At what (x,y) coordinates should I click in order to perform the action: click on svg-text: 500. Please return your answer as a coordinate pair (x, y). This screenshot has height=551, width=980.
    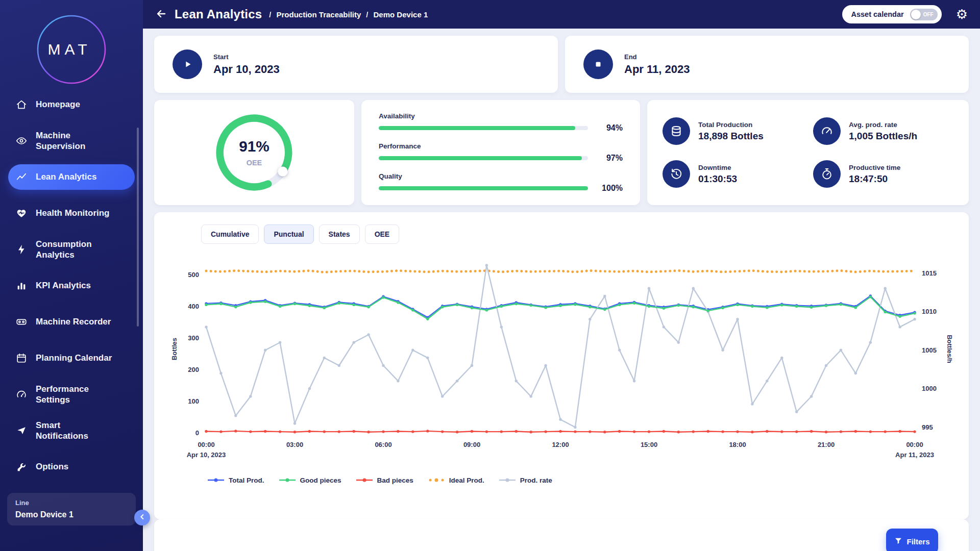
    Looking at the image, I should click on (193, 274).